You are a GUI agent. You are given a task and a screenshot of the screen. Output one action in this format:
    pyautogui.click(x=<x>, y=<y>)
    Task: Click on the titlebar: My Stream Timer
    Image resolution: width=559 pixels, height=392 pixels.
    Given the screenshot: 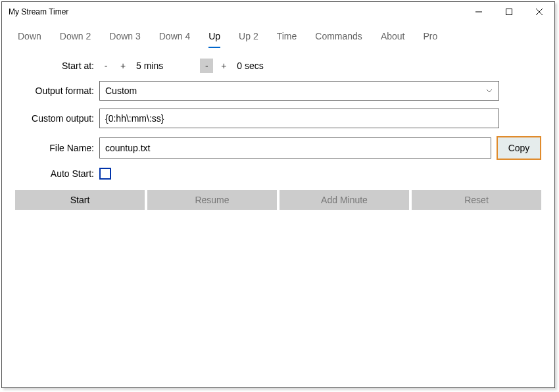 What is the action you would take?
    pyautogui.click(x=278, y=12)
    